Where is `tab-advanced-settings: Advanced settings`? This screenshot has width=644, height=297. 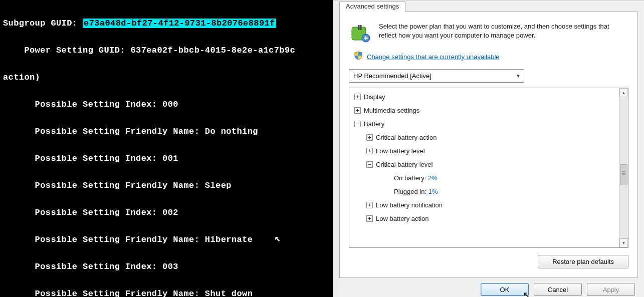 tab-advanced-settings: Advanced settings is located at coordinates (372, 7).